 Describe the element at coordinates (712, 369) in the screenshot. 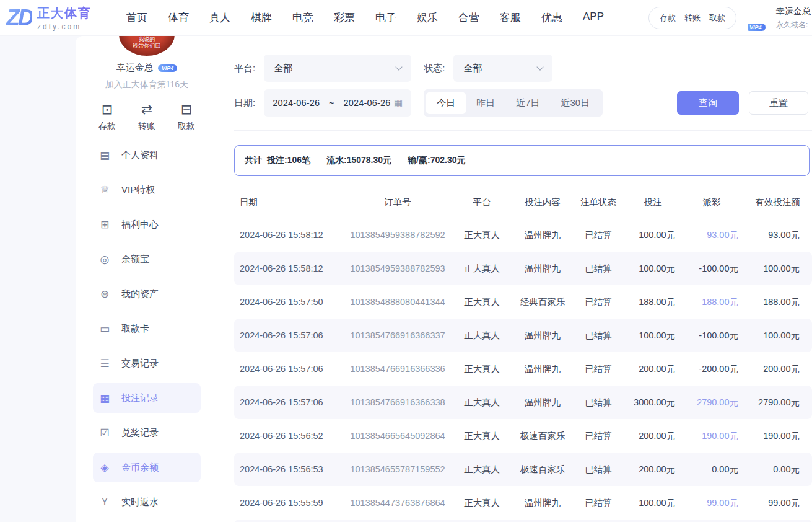

I see `cell-payout: -200.00元` at that location.